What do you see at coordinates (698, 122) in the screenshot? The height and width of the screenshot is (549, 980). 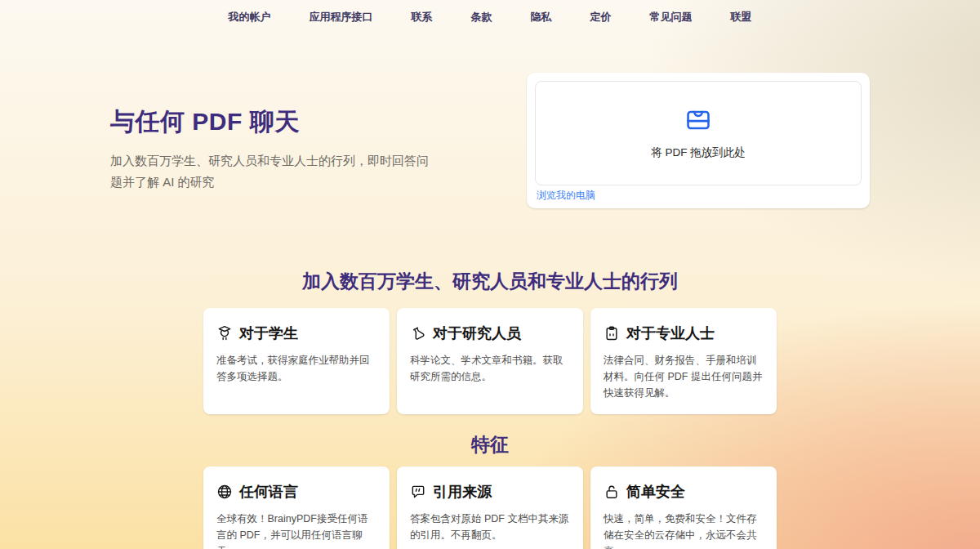 I see `inbox-tray-icon` at bounding box center [698, 122].